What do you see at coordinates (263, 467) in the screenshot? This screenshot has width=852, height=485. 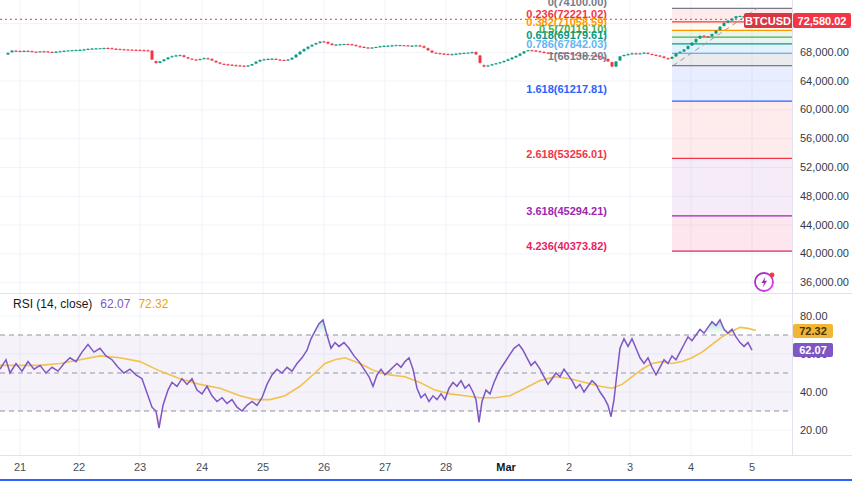 I see `time-axis-label: 25` at bounding box center [263, 467].